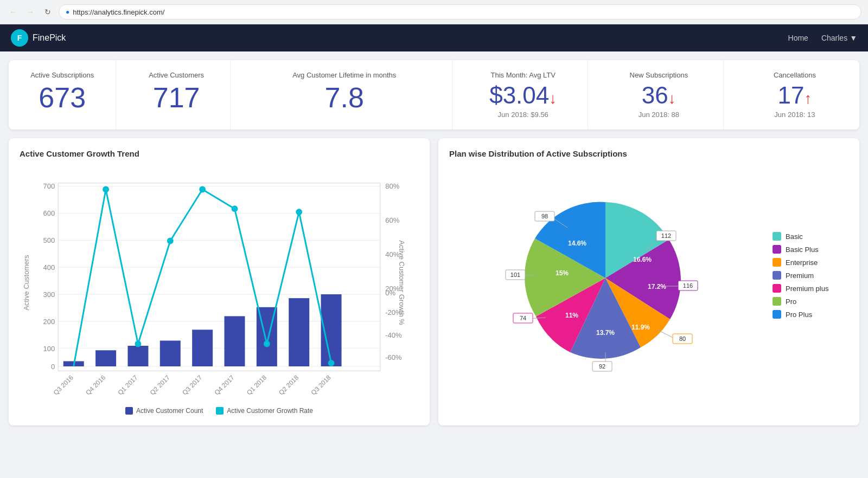  Describe the element at coordinates (220, 411) in the screenshot. I see `legend-box-rate` at that location.